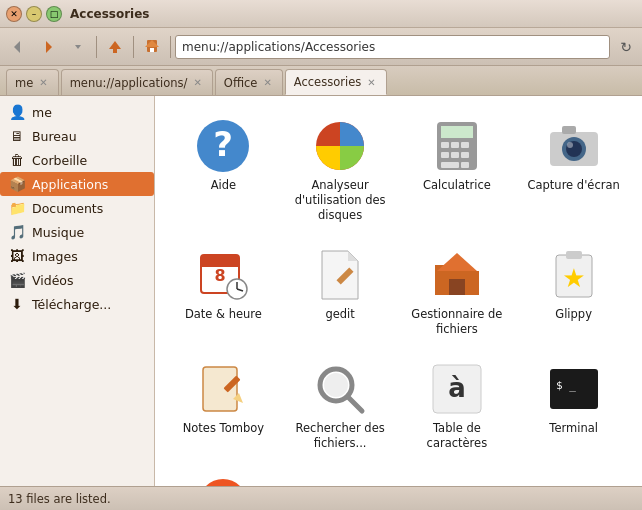 The height and width of the screenshot is (510, 642). What do you see at coordinates (457, 388) in the screenshot?
I see `svg-text: à` at bounding box center [457, 388].